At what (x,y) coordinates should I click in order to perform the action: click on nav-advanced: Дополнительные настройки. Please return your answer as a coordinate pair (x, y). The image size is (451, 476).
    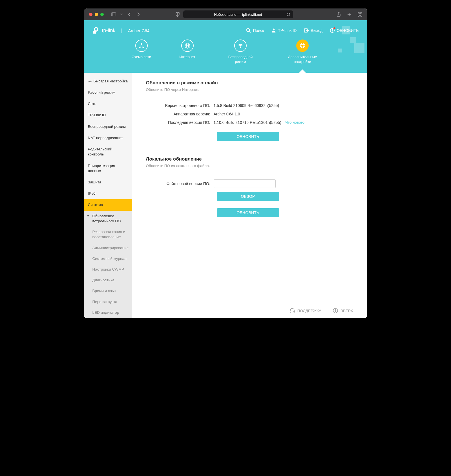
    Looking at the image, I should click on (302, 52).